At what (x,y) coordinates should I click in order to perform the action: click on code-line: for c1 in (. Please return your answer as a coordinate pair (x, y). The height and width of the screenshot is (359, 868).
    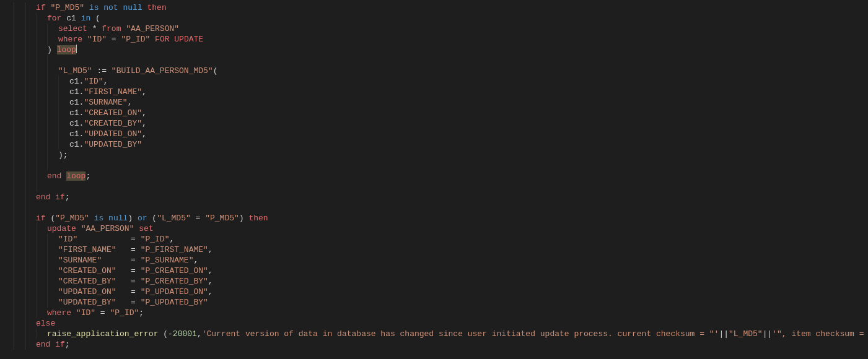
    Looking at the image, I should click on (436, 19).